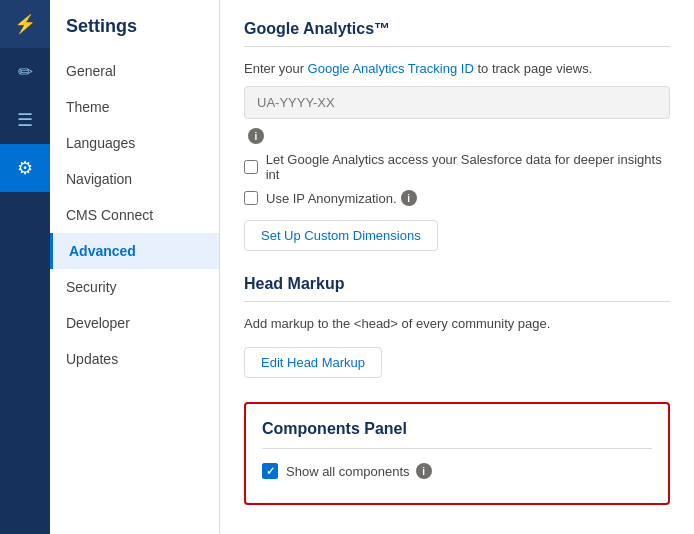 Image resolution: width=694 pixels, height=534 pixels. I want to click on ga-checkbox-row-1: Let Google Analytics access your Salesfo…, so click(457, 167).